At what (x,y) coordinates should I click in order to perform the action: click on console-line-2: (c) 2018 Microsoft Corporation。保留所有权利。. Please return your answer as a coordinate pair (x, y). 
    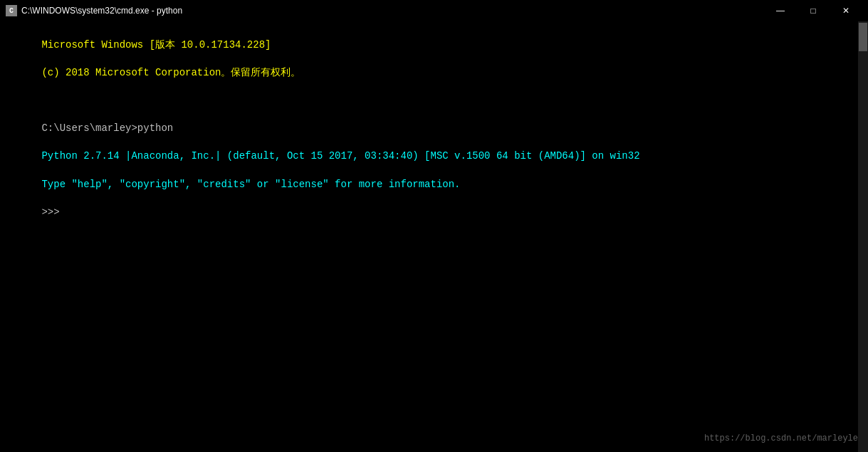
    Looking at the image, I should click on (171, 73).